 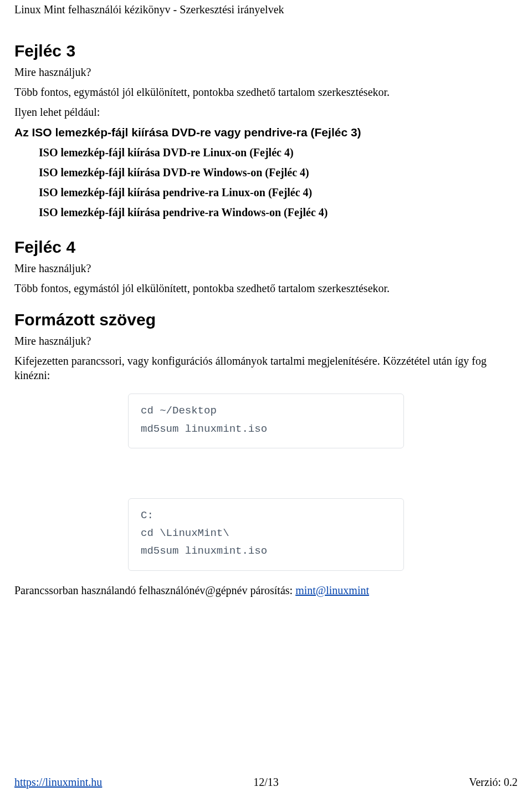 What do you see at coordinates (266, 9) in the screenshot?
I see `page-header: Linux Mint felhasználói kézikönyv - Szer…` at bounding box center [266, 9].